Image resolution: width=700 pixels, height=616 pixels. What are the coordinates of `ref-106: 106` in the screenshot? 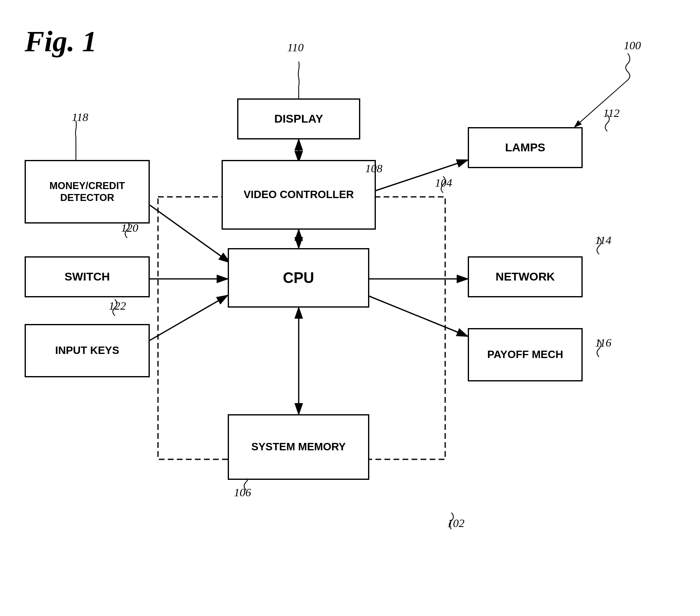 It's located at (242, 493).